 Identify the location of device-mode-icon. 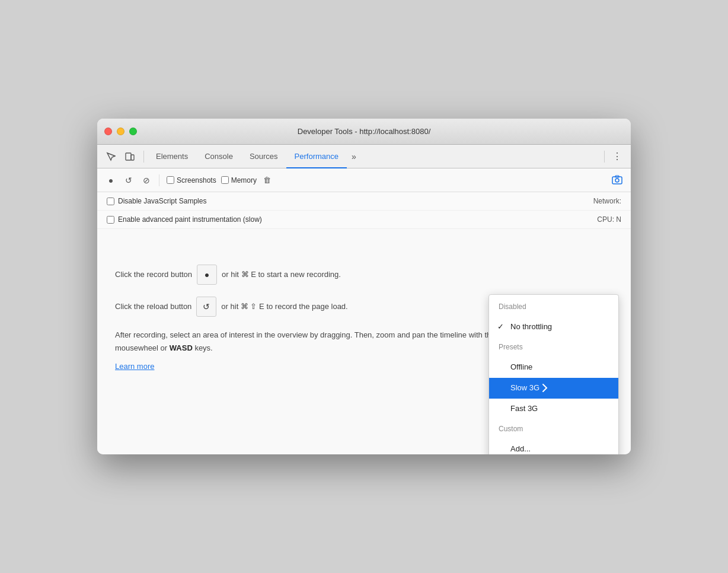
(130, 157).